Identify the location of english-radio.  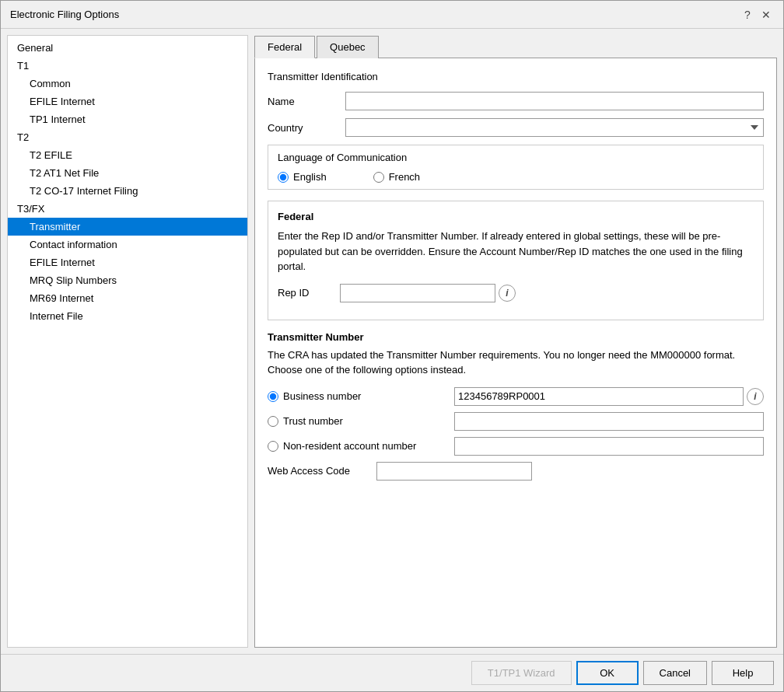
(283, 177).